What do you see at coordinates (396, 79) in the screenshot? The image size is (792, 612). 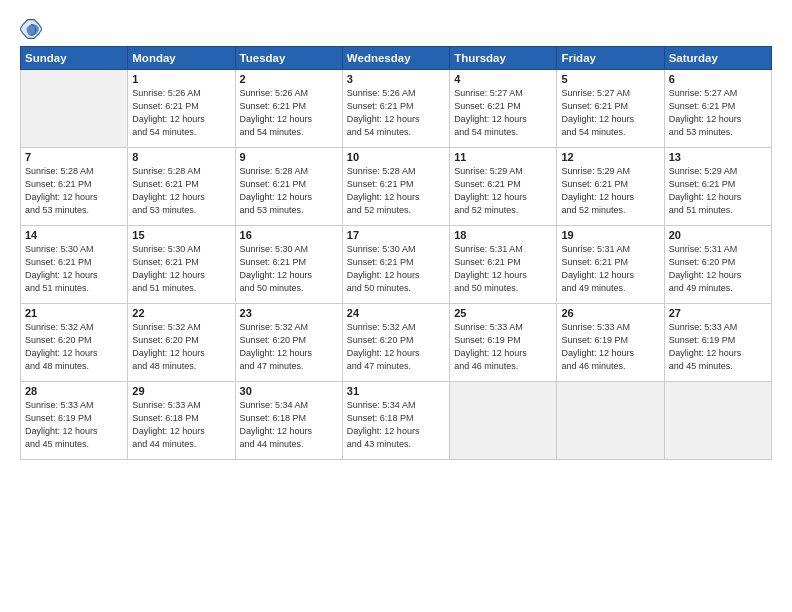 I see `day-number: 3` at bounding box center [396, 79].